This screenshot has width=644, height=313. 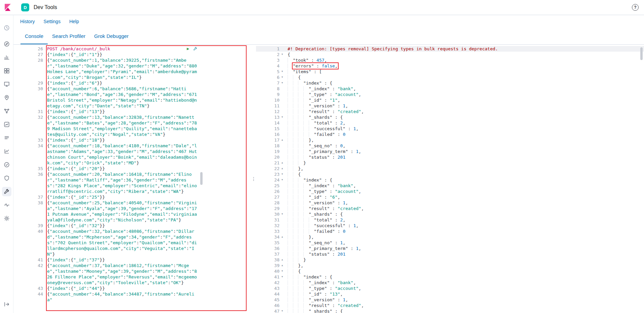 I want to click on rail-item-siem, so click(x=7, y=178).